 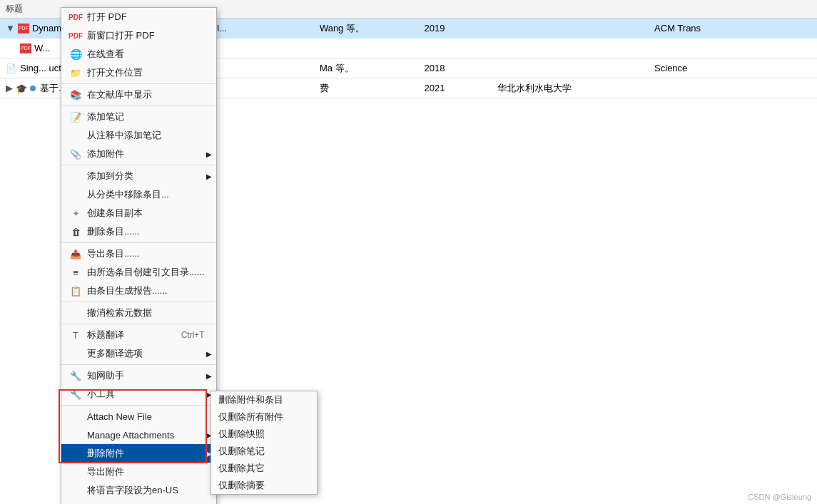 What do you see at coordinates (576, 88) in the screenshot?
I see `row4-pub: 华北水利水电大学` at bounding box center [576, 88].